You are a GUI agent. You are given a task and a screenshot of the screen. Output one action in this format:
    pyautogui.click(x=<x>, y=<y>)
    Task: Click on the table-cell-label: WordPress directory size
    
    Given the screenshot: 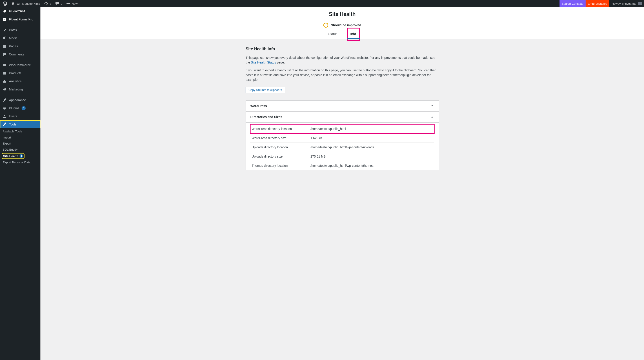 What is the action you would take?
    pyautogui.click(x=280, y=138)
    